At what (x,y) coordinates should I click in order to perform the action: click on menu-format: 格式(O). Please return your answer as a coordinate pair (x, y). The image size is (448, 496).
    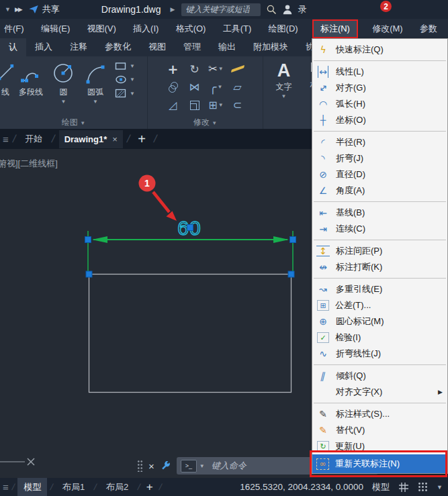
    Looking at the image, I should click on (191, 29).